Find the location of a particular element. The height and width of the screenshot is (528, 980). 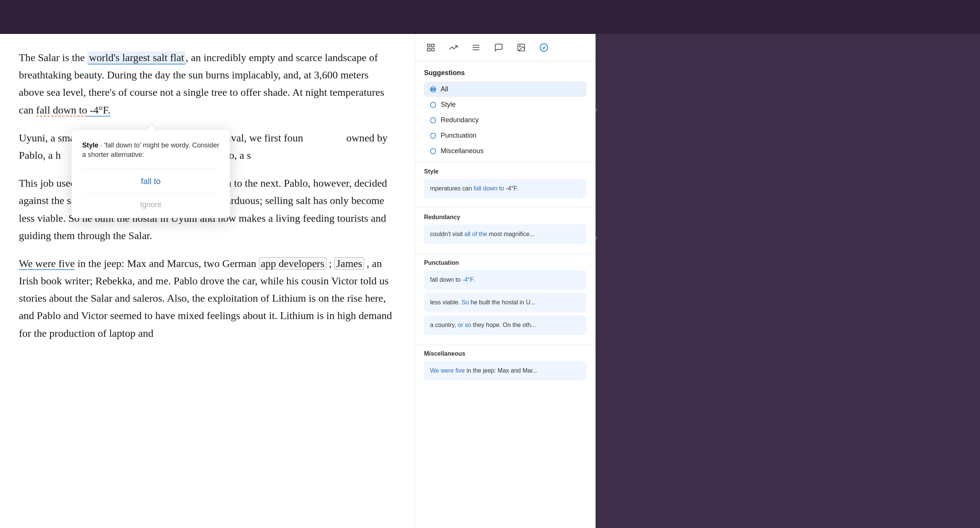

misc-text-after: in the jeep: Max and Mar... is located at coordinates (501, 371).